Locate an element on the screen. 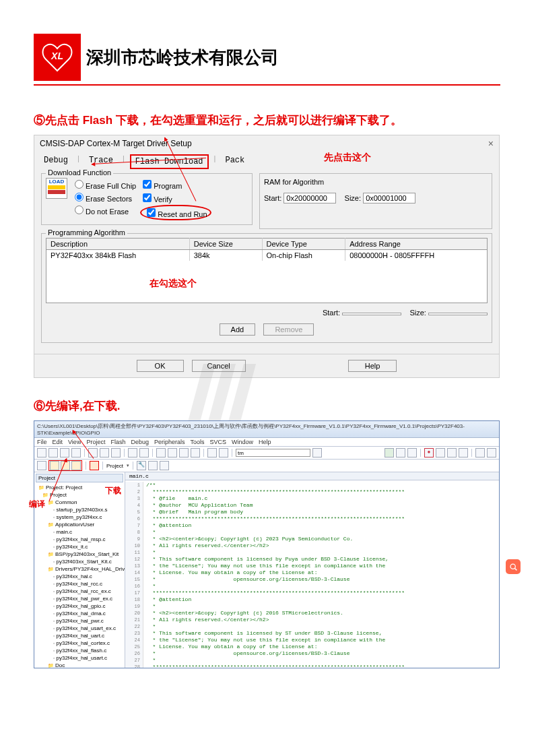 Image resolution: width=534 pixels, height=756 pixels. menu-file: File is located at coordinates (42, 442).